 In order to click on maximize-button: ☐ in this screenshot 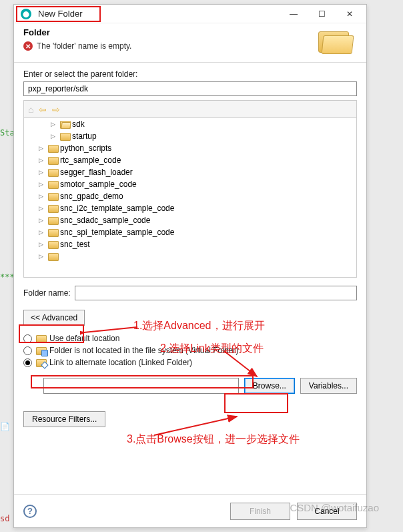, I will do `click(322, 14)`.